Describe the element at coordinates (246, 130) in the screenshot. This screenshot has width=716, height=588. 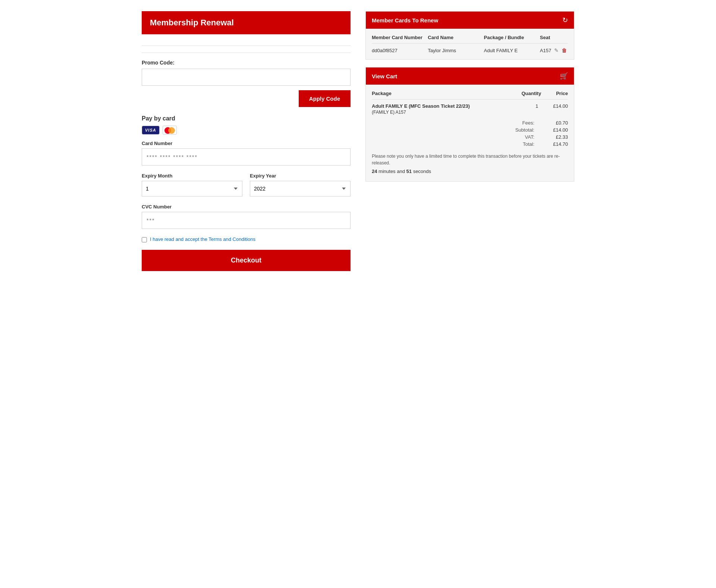
I see `card-icons: VISA` at that location.